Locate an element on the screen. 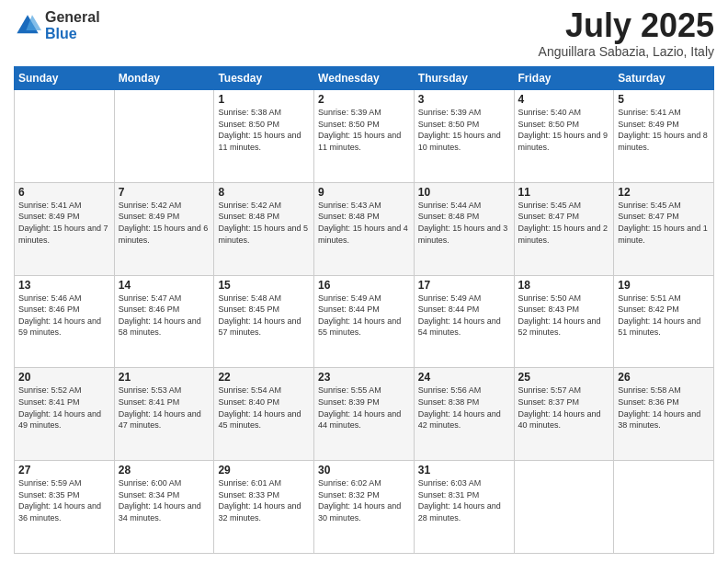 The width and height of the screenshot is (728, 563). logo-general: General is located at coordinates (73, 17).